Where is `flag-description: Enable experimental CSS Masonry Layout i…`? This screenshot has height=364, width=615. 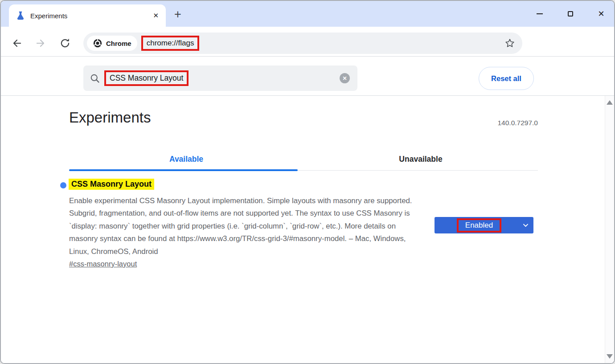
flag-description: Enable experimental CSS Masonry Layout i… is located at coordinates (248, 226).